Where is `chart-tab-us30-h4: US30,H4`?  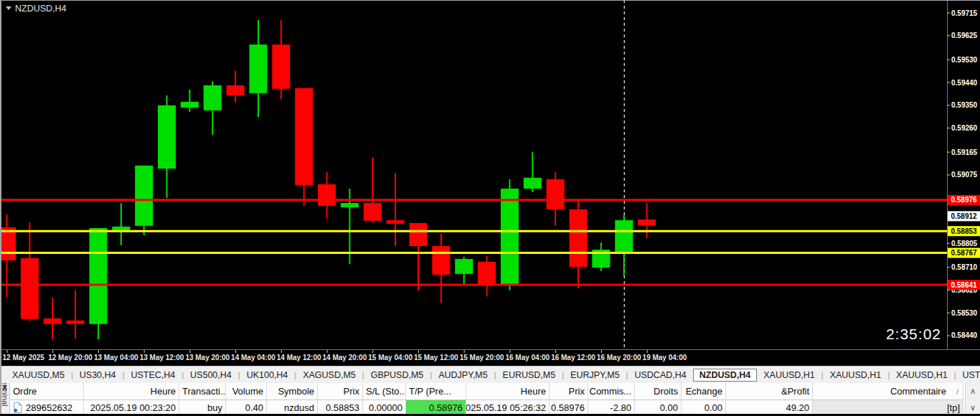 chart-tab-us30-h4: US30,H4 is located at coordinates (98, 375).